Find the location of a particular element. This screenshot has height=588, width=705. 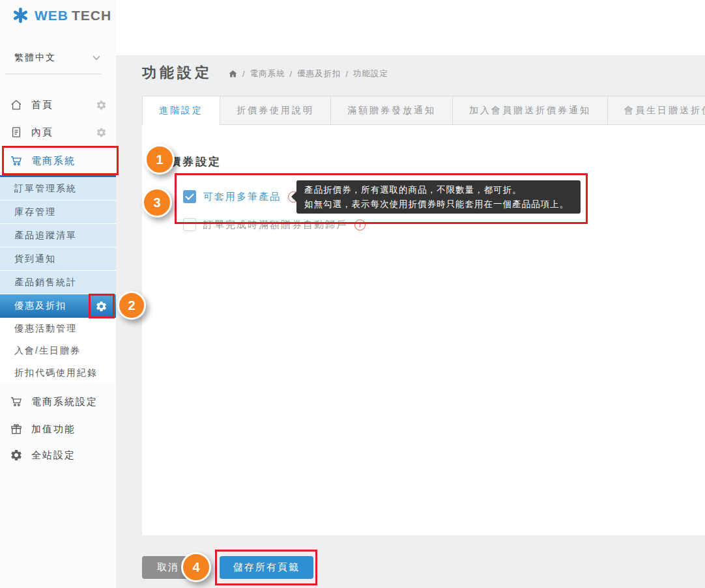

brand-logo: WEBTECH is located at coordinates (61, 16).